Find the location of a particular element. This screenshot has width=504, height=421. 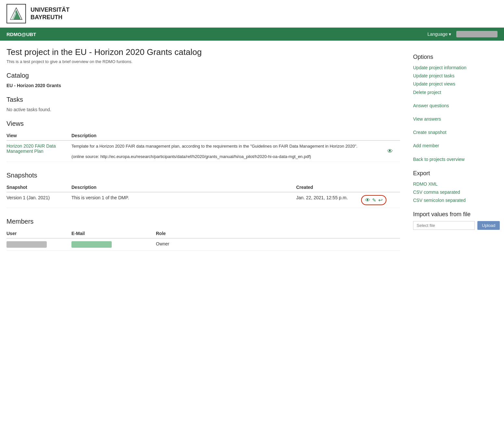

snapshot-edit-icon: ✎ is located at coordinates (374, 200).